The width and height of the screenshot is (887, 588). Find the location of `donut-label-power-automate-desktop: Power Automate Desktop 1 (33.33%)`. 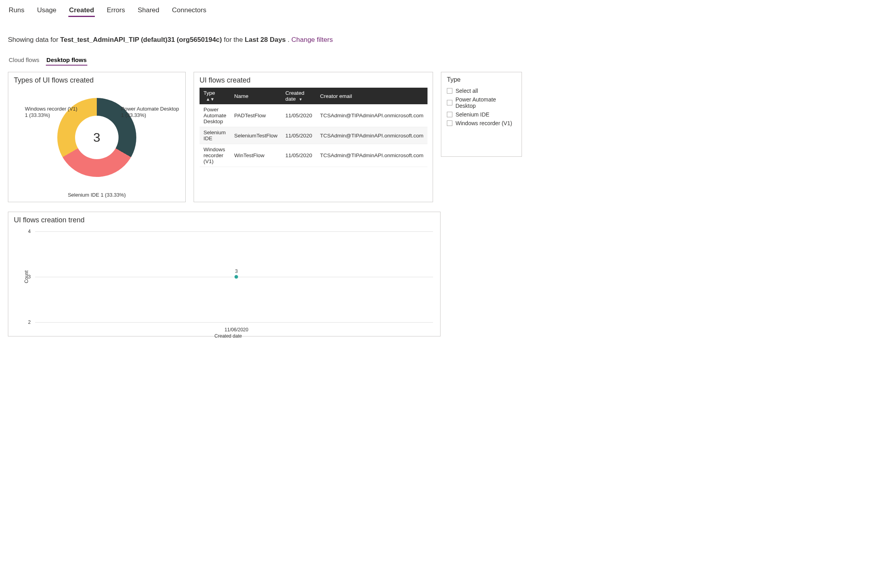

donut-label-power-automate-desktop: Power Automate Desktop 1 (33.33%) is located at coordinates (150, 112).